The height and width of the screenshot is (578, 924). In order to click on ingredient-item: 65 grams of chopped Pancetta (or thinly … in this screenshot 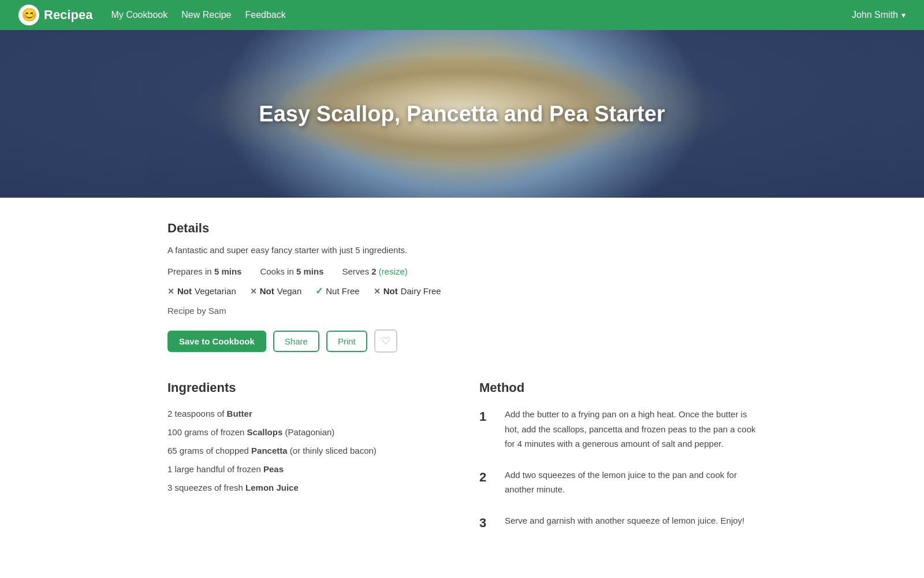, I will do `click(306, 451)`.